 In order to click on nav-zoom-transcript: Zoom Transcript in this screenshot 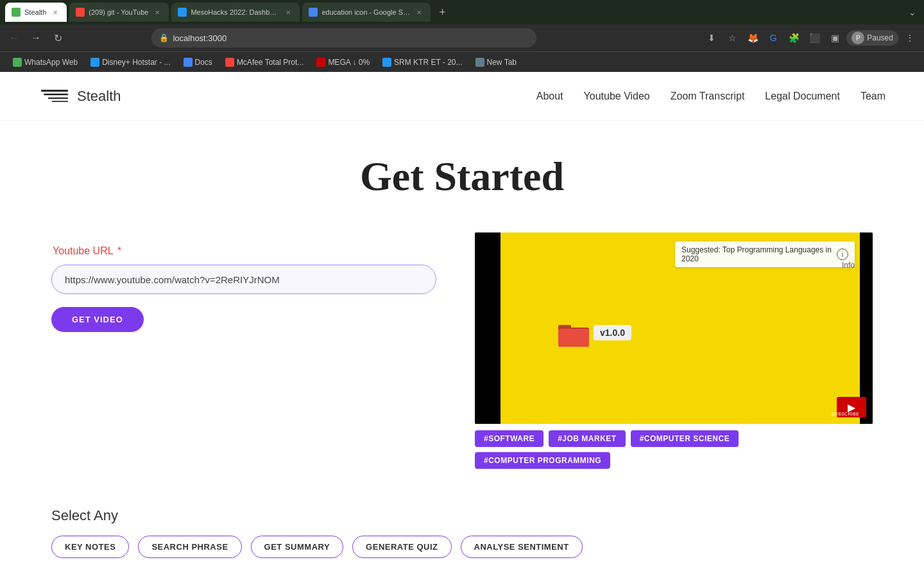, I will do `click(708, 96)`.